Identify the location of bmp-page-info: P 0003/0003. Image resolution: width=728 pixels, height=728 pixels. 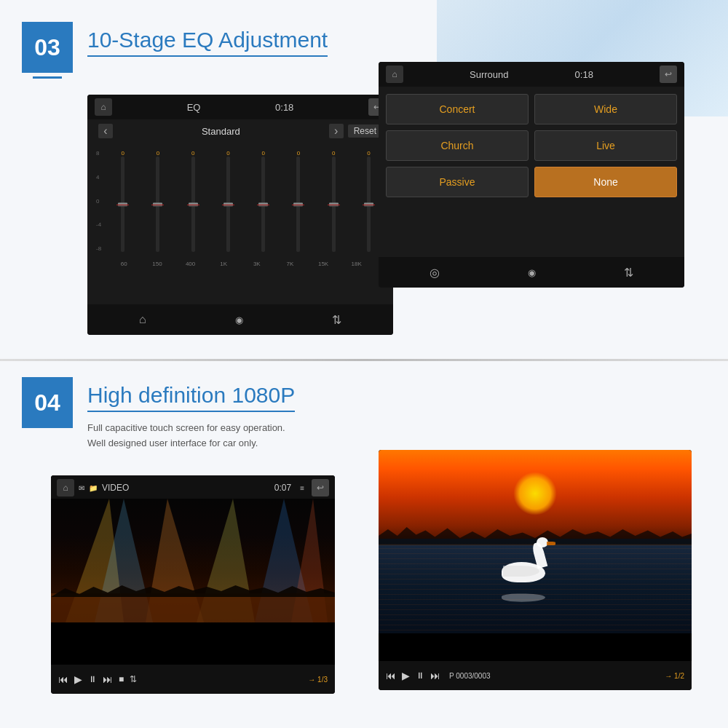
(470, 676).